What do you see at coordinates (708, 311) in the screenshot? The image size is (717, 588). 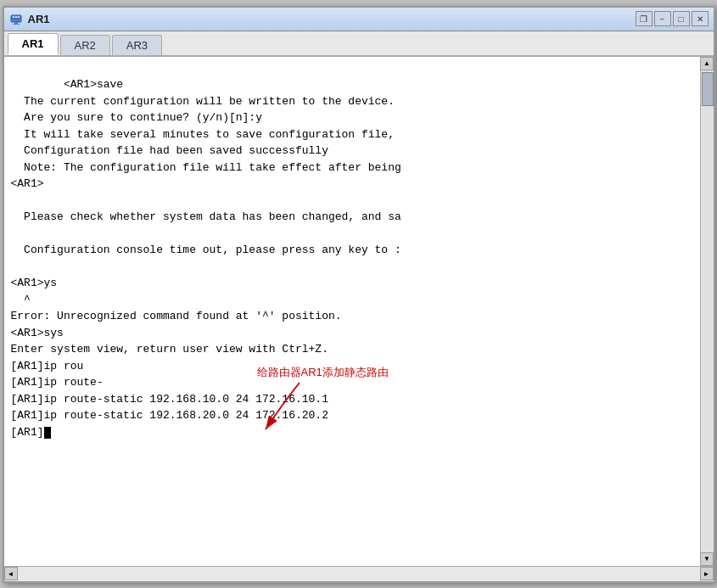 I see `scroll-track-v` at bounding box center [708, 311].